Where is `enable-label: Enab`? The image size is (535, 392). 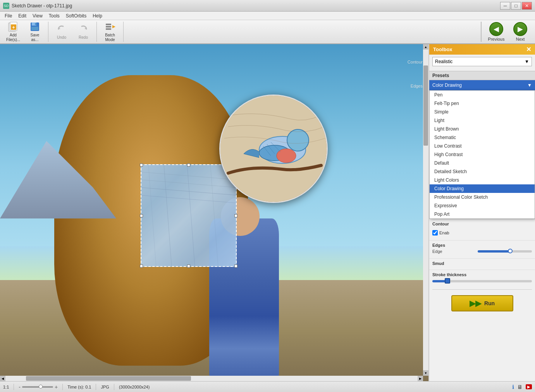 enable-label: Enab is located at coordinates (444, 233).